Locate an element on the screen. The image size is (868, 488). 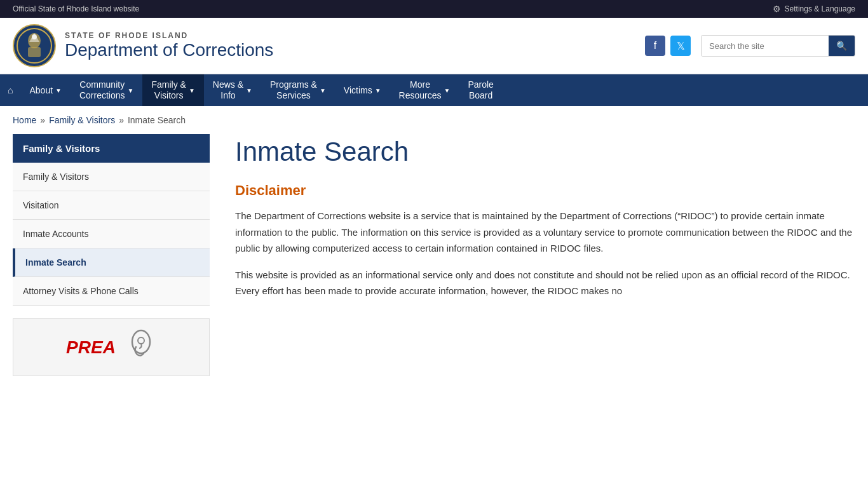
logo is located at coordinates (34, 46).